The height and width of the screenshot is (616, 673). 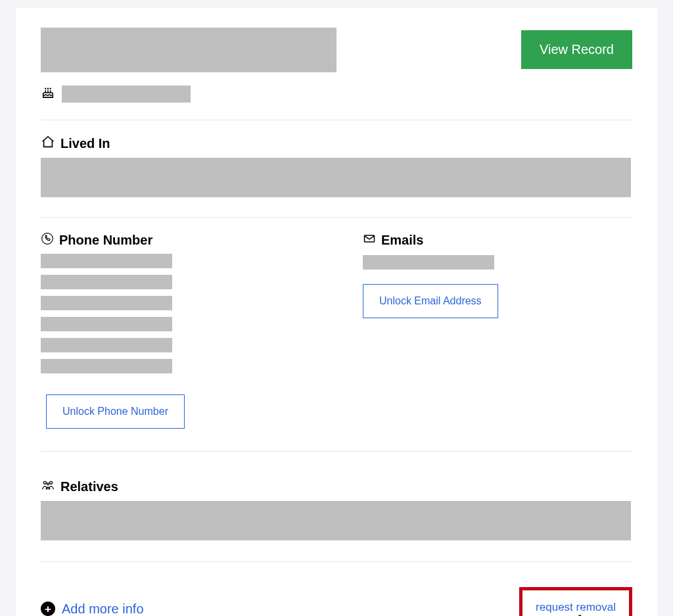 What do you see at coordinates (498, 330) in the screenshot?
I see `email-column: Emails Unlock Email Address` at bounding box center [498, 330].